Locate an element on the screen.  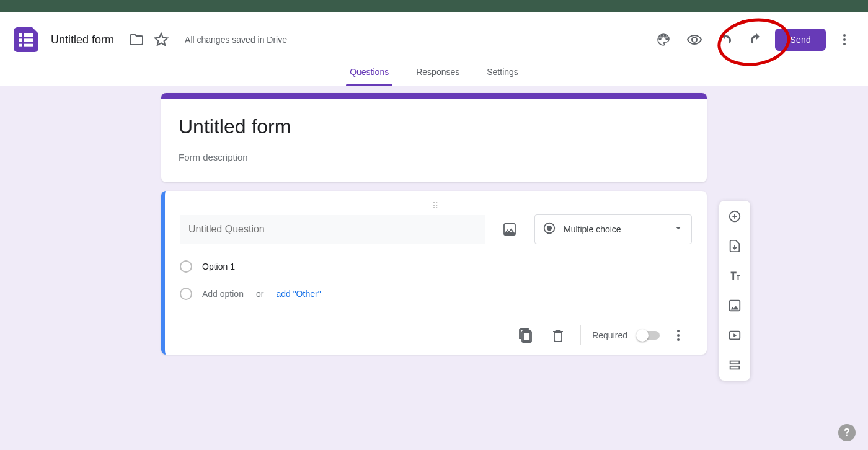
divider is located at coordinates (580, 335).